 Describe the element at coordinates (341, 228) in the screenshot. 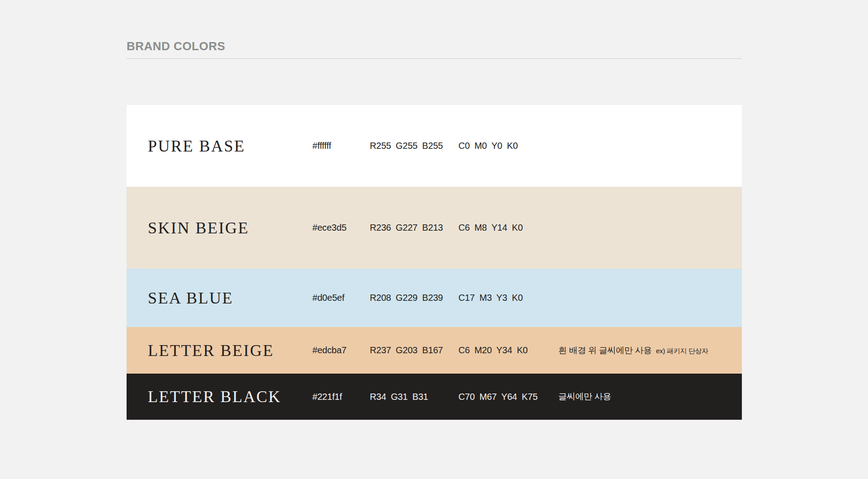

I see `hex-value: #ece3d5` at that location.